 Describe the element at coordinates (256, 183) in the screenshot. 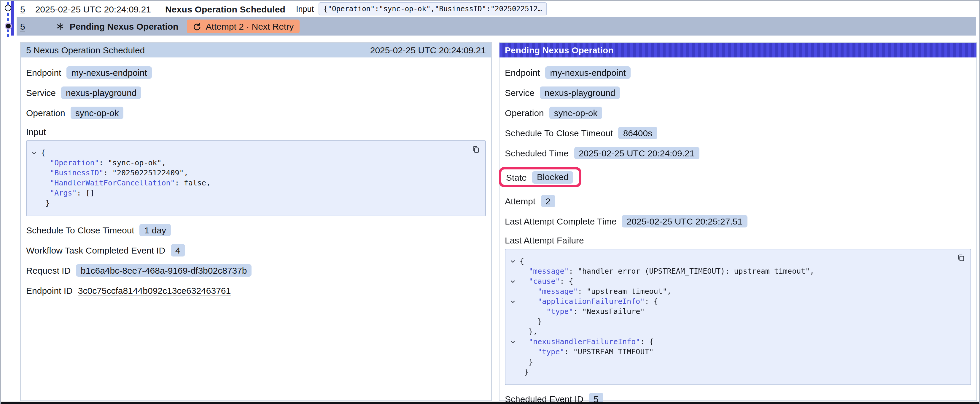

I see `code-line: "HandlerWaitForCancellation": false,` at that location.